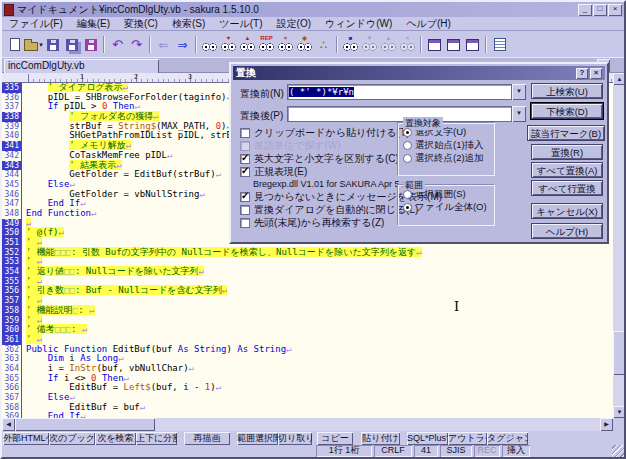 The width and height of the screenshot is (626, 459). What do you see at coordinates (448, 158) in the screenshot?
I see `radio-target: 選択終点(2)追加` at bounding box center [448, 158].